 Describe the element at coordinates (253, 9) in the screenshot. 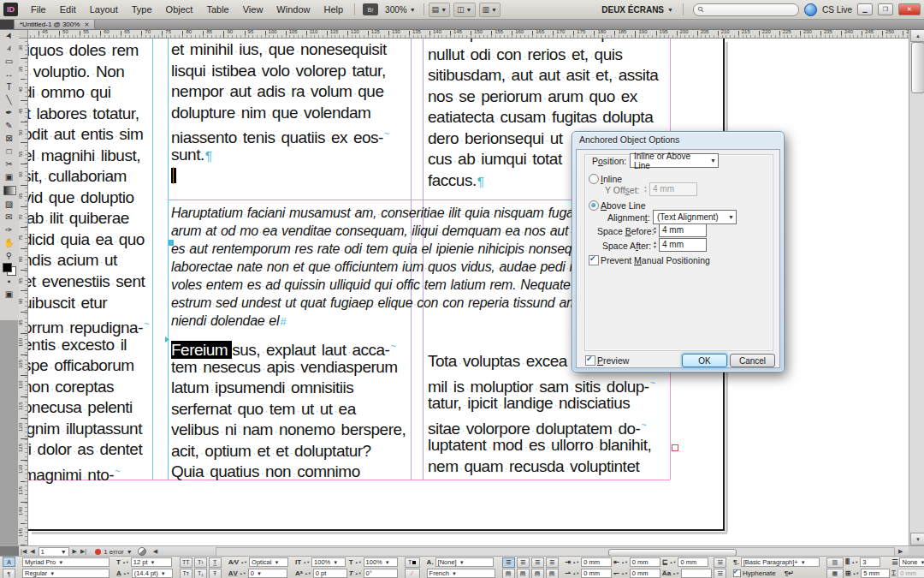

I see `menu-view: View` at that location.